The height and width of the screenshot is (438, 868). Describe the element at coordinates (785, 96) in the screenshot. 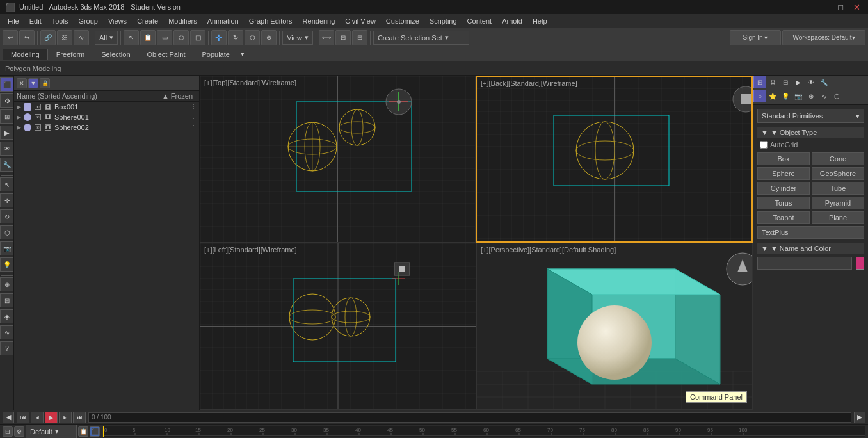

I see `lights-subtab: 💡` at that location.